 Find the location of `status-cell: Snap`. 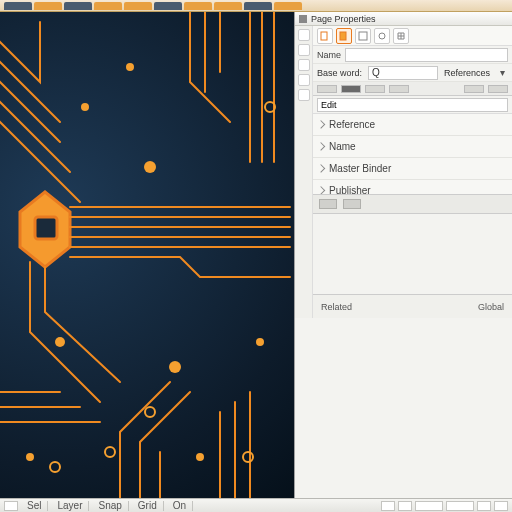

status-cell: Snap is located at coordinates (110, 506).